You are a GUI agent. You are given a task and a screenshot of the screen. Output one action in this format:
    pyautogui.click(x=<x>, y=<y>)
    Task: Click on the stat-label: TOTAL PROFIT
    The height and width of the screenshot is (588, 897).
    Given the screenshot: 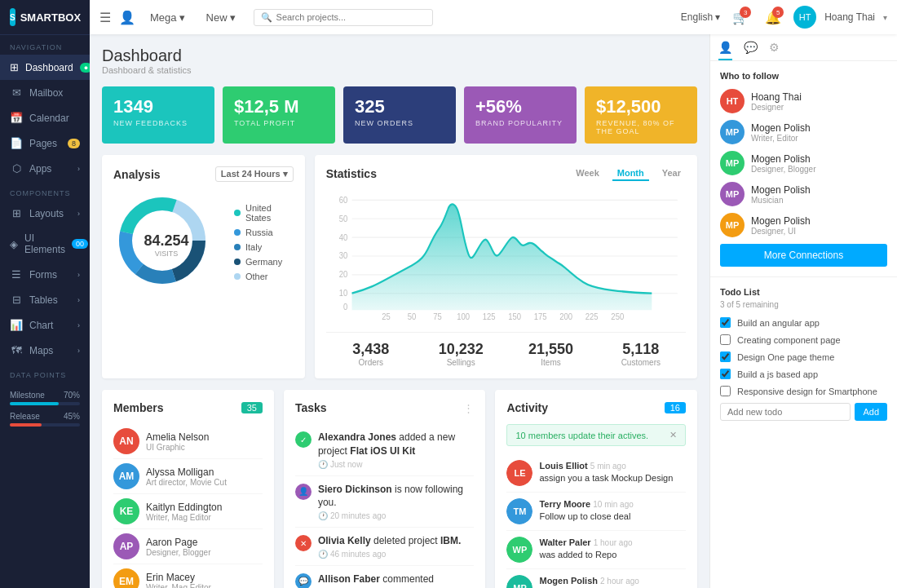 What is the action you would take?
    pyautogui.click(x=279, y=123)
    